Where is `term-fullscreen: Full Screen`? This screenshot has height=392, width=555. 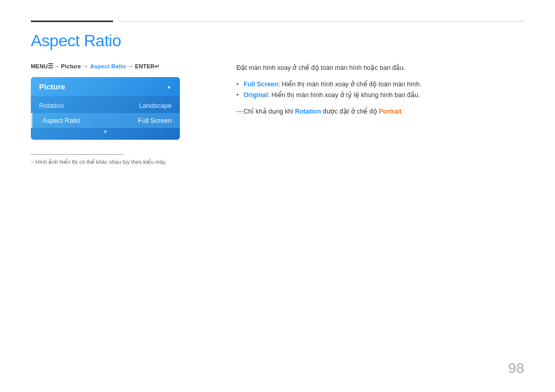
term-fullscreen: Full Screen is located at coordinates (261, 84).